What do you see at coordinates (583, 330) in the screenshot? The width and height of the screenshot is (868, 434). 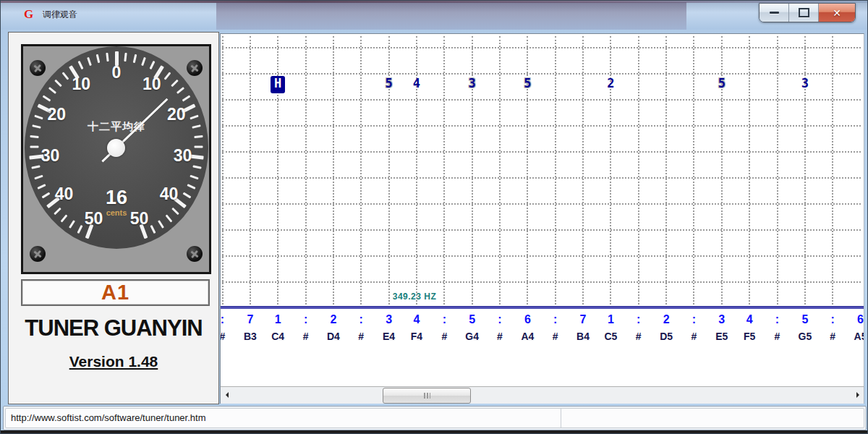 I see `note-column: 7B4` at bounding box center [583, 330].